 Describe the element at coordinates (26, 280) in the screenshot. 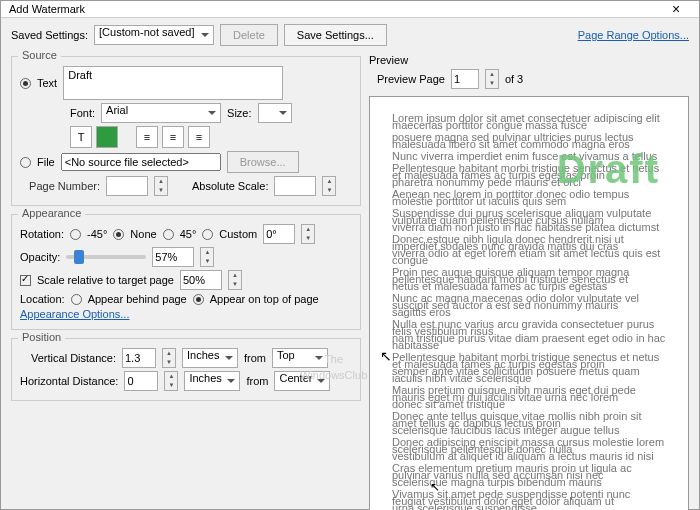

I see `scale-relative-checkbox` at that location.